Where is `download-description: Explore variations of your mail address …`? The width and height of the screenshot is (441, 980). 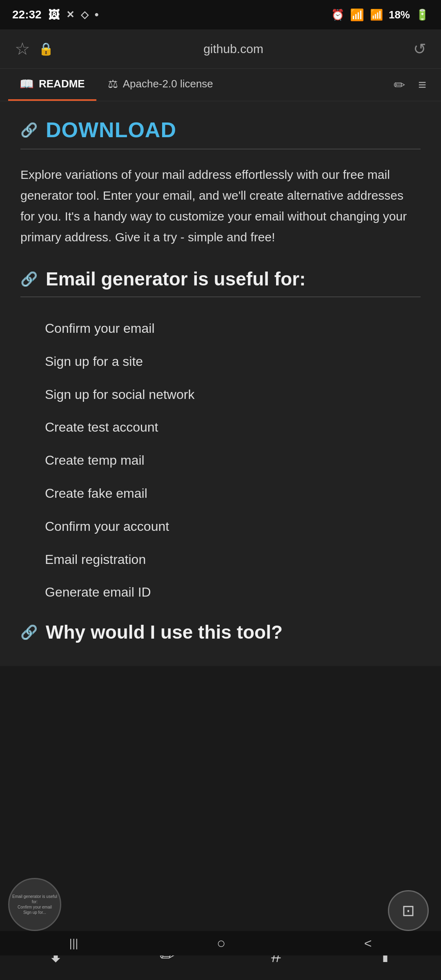 download-description: Explore variations of your mail address … is located at coordinates (220, 206).